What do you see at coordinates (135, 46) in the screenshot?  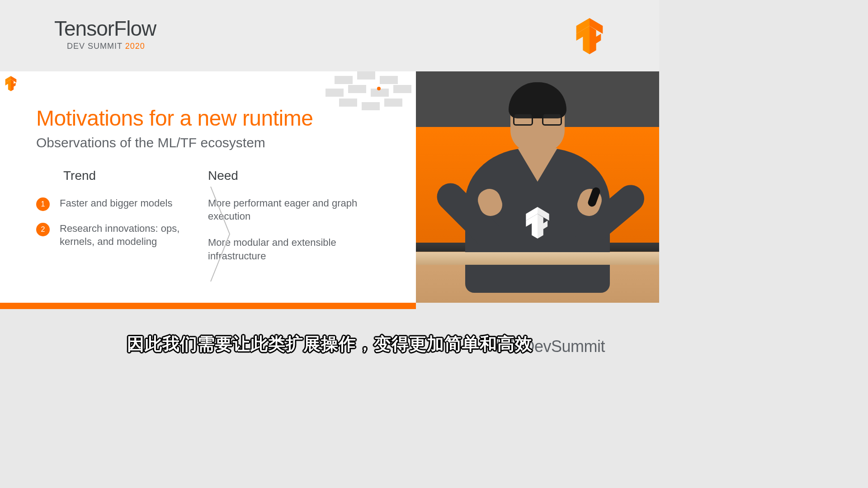 I see `brand-year: 2020` at bounding box center [135, 46].